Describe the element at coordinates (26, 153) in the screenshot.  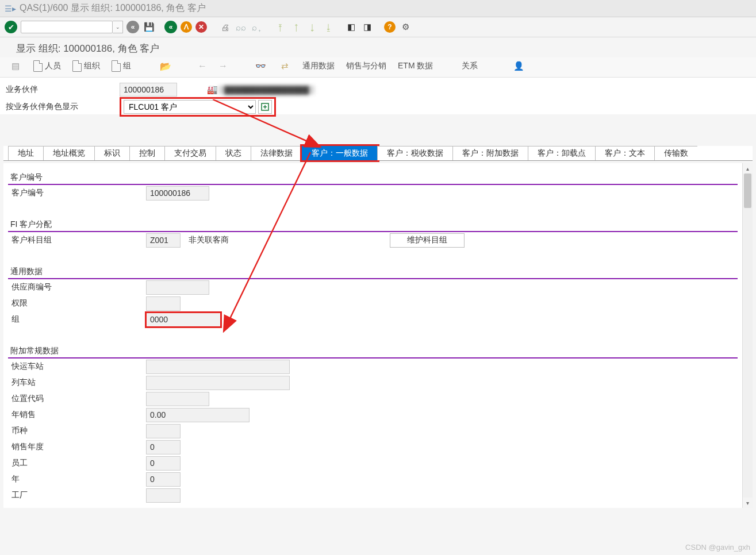
I see `tab-address: 地址` at that location.